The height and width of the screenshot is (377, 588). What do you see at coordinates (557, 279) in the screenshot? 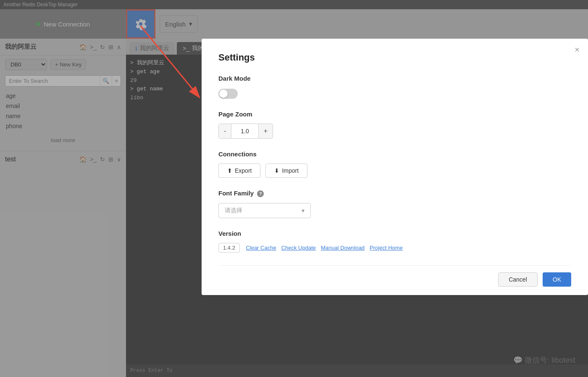
I see `ok-button: OK` at bounding box center [557, 279].